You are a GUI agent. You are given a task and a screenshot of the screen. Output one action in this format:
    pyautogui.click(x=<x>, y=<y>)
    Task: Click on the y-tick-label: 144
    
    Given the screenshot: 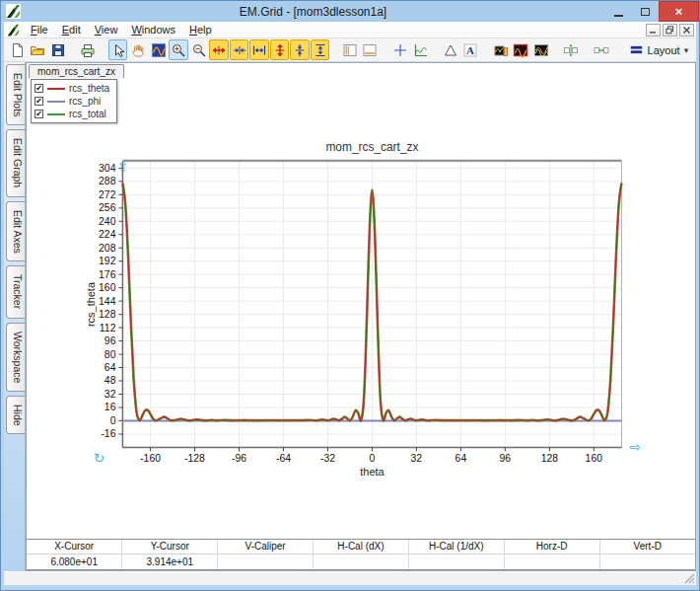 What is the action you would take?
    pyautogui.click(x=107, y=302)
    